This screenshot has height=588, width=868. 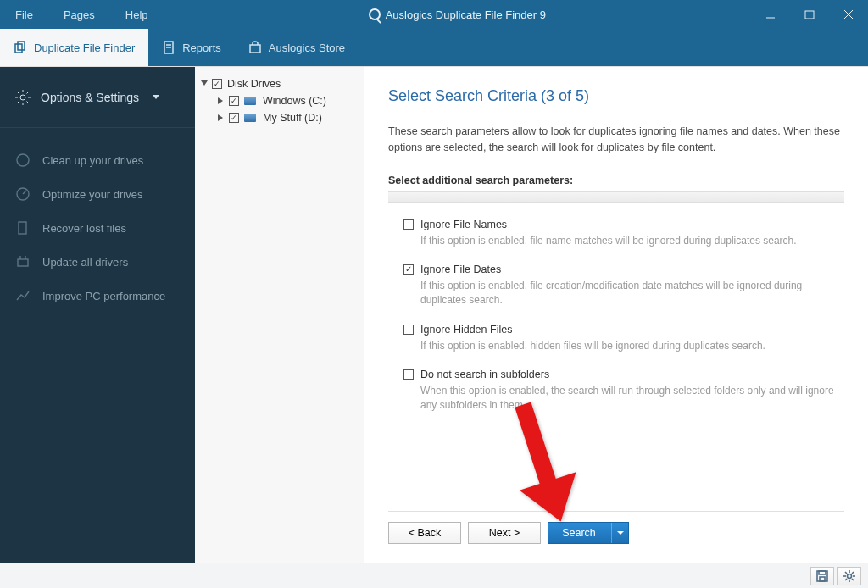 What do you see at coordinates (620, 533) in the screenshot?
I see `search-dropdown-icon` at bounding box center [620, 533].